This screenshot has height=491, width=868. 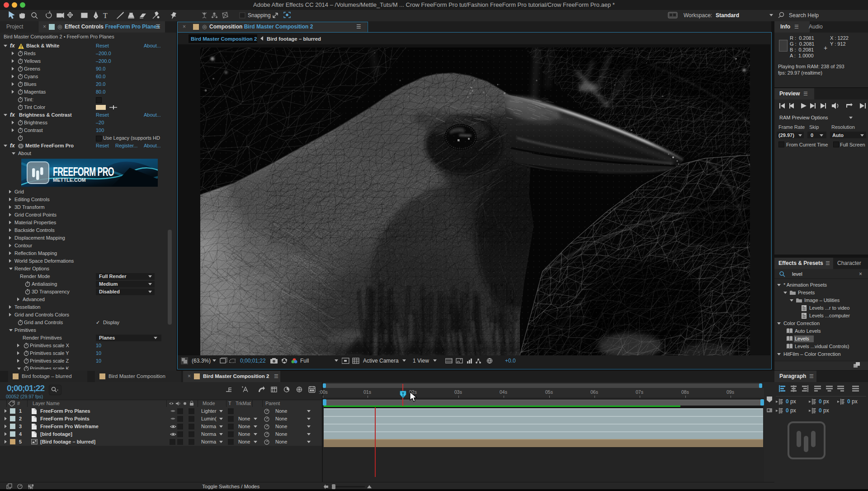 I want to click on svg-text: Snapping, so click(x=259, y=15).